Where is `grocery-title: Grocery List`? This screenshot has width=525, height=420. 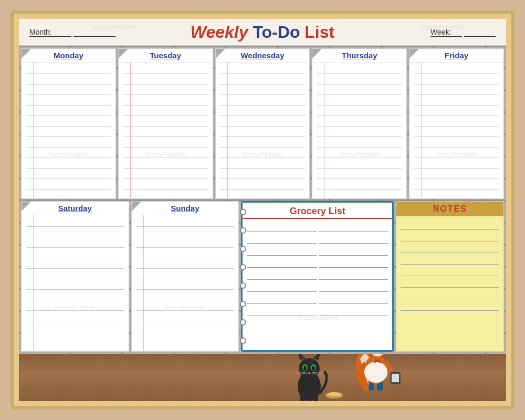 grocery-title: Grocery List is located at coordinates (317, 211).